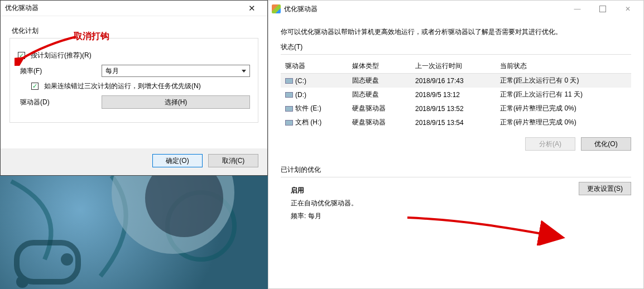  I want to click on drive-cell: (C:), so click(314, 81).